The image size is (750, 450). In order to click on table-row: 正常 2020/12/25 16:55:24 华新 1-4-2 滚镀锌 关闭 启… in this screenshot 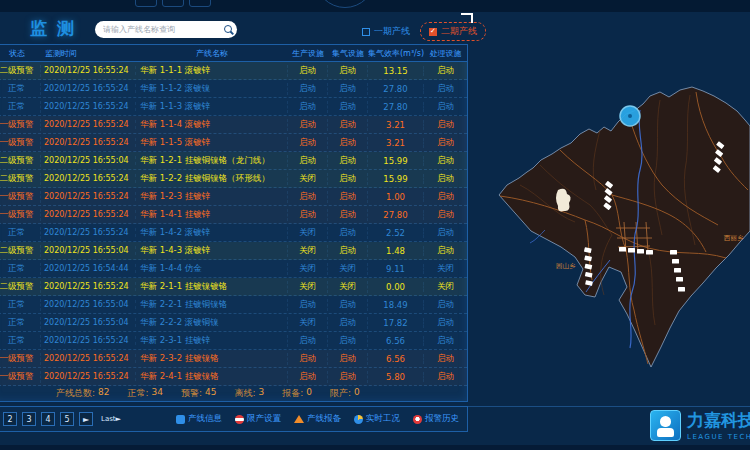, I will do `click(234, 233)`.